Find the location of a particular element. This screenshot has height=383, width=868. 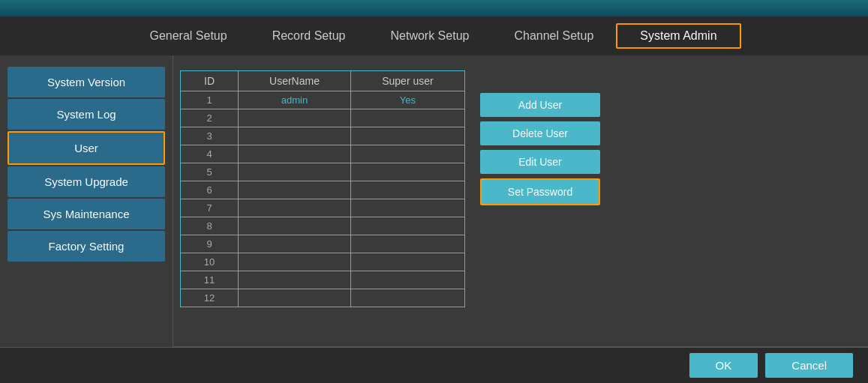

cell-id: 9 is located at coordinates (210, 244).